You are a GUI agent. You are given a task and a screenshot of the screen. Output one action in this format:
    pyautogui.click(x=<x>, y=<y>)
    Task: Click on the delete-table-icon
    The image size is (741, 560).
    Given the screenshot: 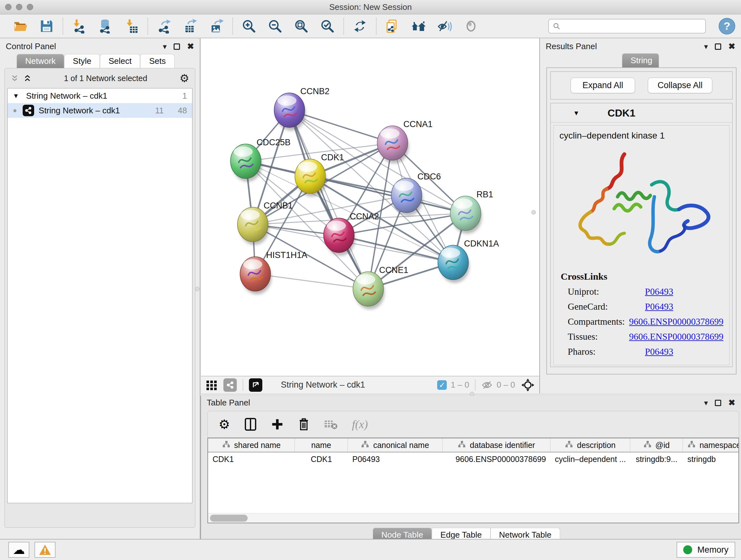 What is the action you would take?
    pyautogui.click(x=331, y=424)
    